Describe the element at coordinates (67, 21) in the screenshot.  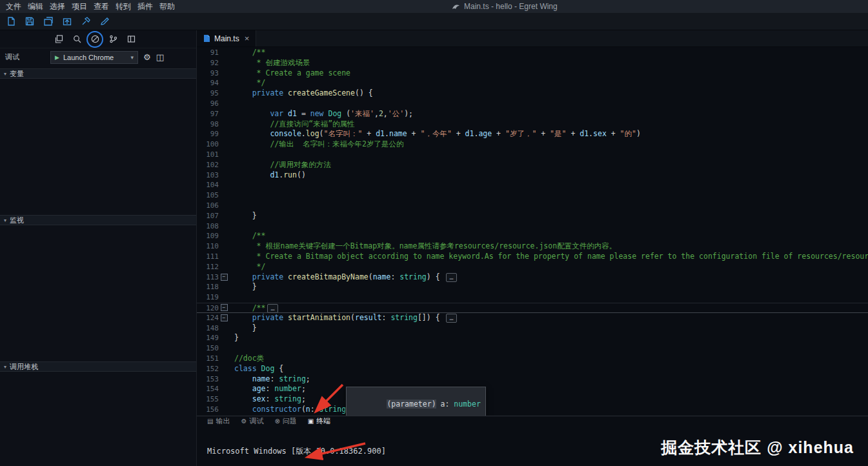
I see `export-icon` at that location.